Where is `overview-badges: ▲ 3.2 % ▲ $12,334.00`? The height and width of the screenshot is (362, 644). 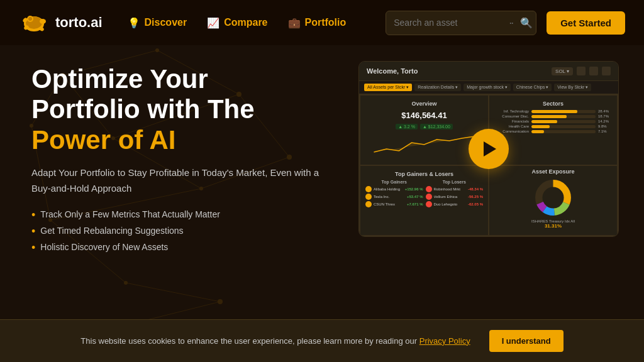
overview-badges: ▲ 3.2 % ▲ $12,334.00 is located at coordinates (424, 127).